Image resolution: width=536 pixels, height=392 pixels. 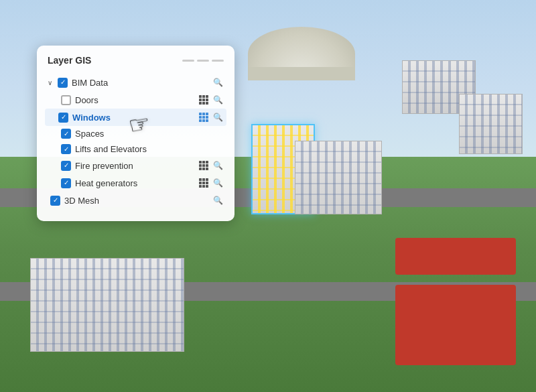 I want to click on layer-list: ∨ ✓ BIM Data 🔍 Doors, so click(x=135, y=141).